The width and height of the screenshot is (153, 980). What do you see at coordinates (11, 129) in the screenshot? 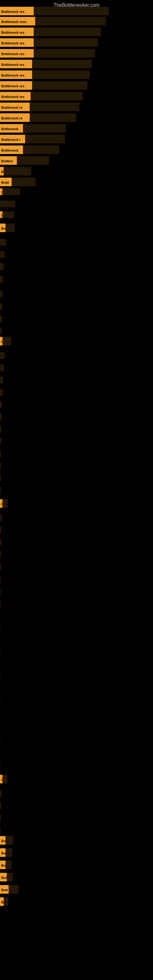
I see `bar-label: Bottleneck` at bounding box center [11, 129].